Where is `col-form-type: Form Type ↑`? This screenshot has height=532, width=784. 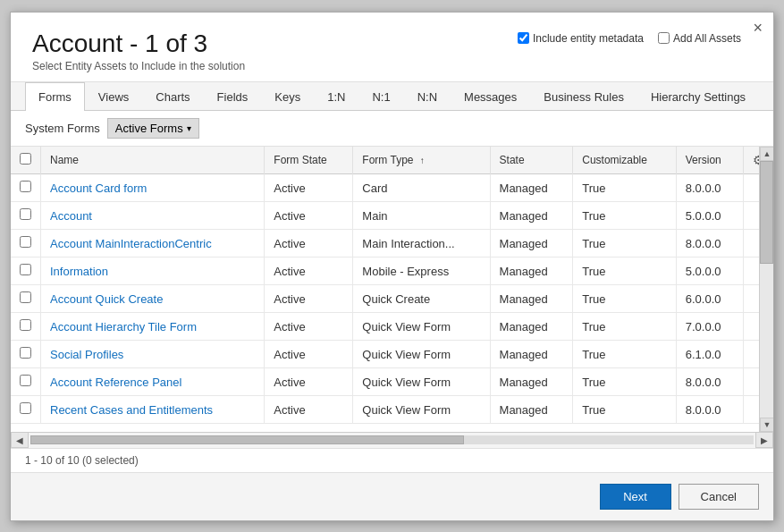 col-form-type: Form Type ↑ is located at coordinates (422, 161).